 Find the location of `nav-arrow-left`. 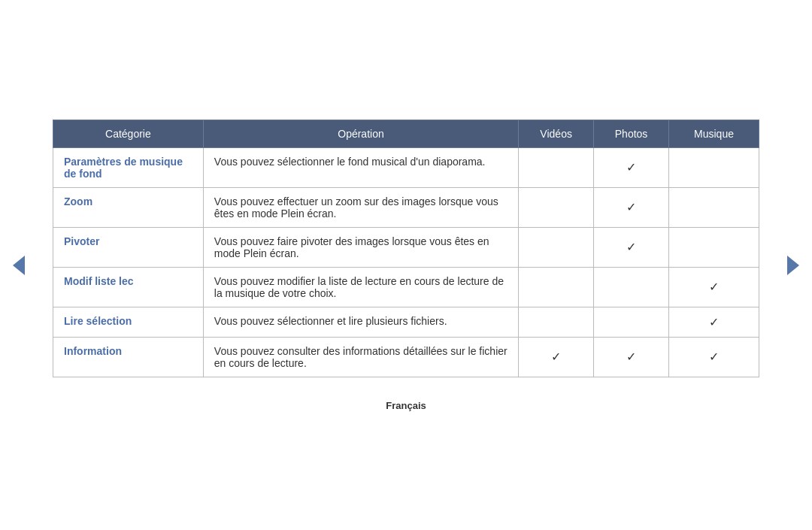

nav-arrow-left is located at coordinates (19, 265).